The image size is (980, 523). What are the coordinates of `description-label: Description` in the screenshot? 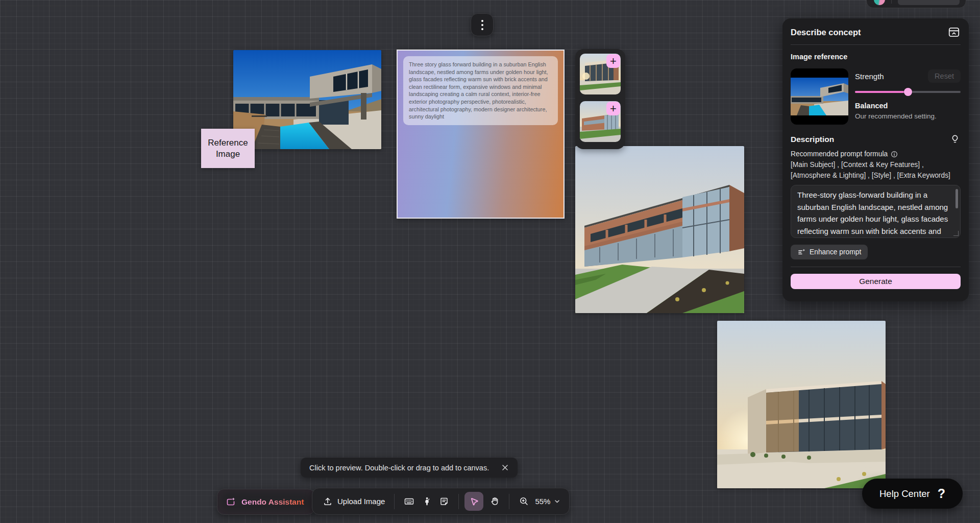 It's located at (813, 139).